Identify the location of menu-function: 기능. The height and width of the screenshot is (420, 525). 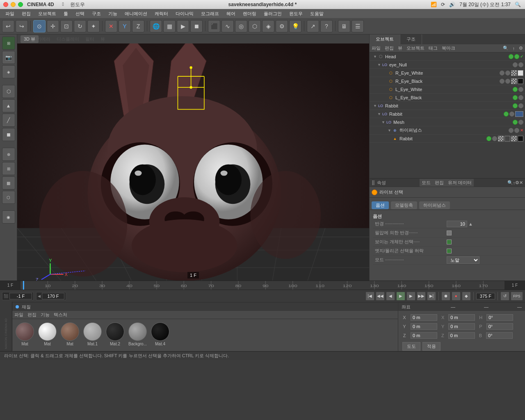
(113, 14).